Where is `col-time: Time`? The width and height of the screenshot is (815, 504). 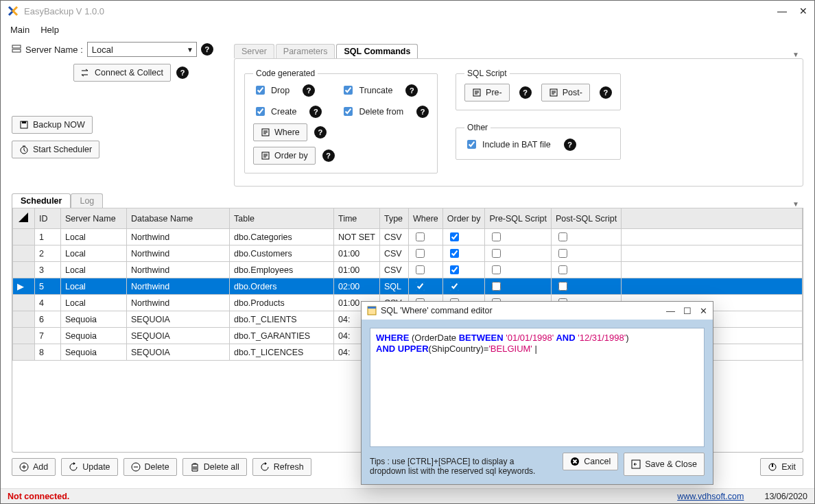 col-time: Time is located at coordinates (357, 219).